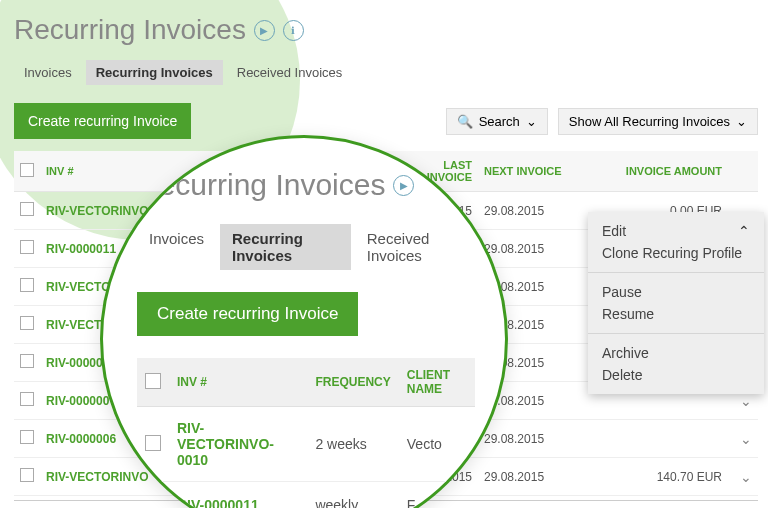 The height and width of the screenshot is (508, 768). What do you see at coordinates (352, 382) in the screenshot?
I see `col-frequency: FREQUENCY` at bounding box center [352, 382].